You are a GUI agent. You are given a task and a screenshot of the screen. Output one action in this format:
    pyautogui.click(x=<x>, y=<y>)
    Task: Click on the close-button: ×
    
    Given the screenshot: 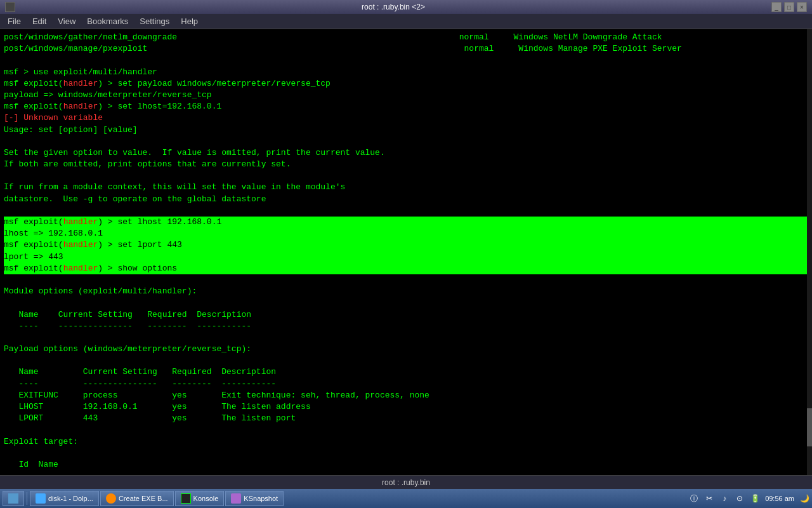 What is the action you would take?
    pyautogui.click(x=802, y=7)
    